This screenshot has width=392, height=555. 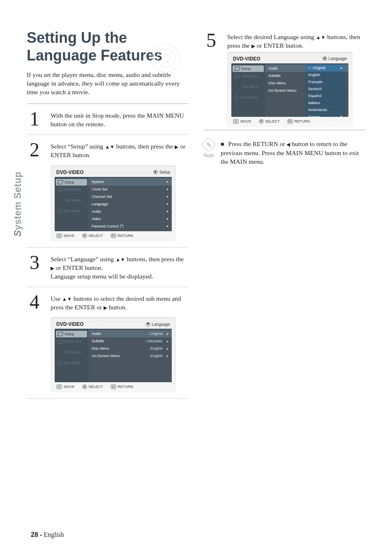 What do you see at coordinates (83, 259) in the screenshot?
I see `step-3-pre: Select “Language” using` at bounding box center [83, 259].